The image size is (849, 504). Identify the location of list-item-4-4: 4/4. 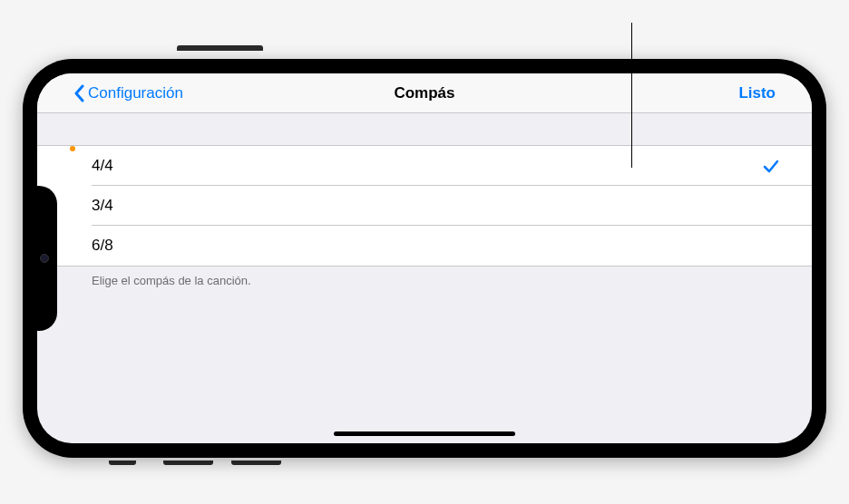
(424, 166).